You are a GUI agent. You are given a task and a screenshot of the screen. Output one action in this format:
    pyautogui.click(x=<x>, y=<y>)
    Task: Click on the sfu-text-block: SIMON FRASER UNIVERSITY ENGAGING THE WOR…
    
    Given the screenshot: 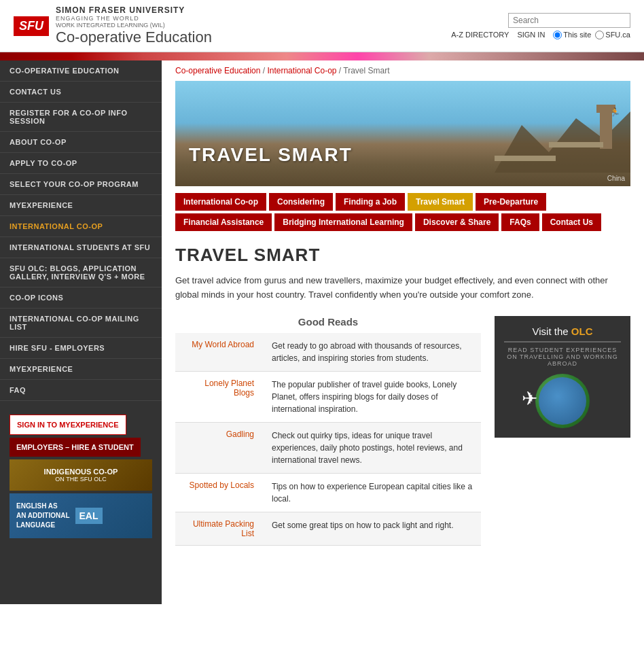 What is the action you would take?
    pyautogui.click(x=134, y=26)
    